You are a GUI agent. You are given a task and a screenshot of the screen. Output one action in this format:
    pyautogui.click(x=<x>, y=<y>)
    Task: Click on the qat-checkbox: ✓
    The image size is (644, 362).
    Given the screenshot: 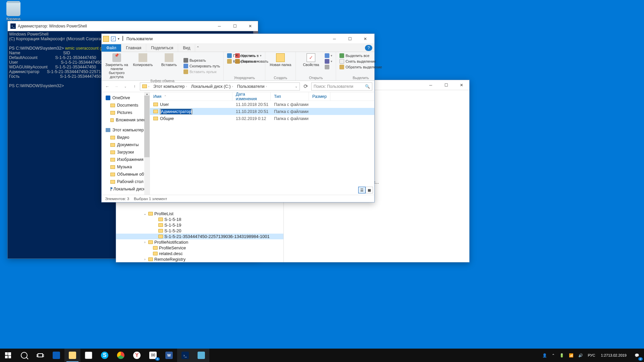 What is the action you would take?
    pyautogui.click(x=113, y=39)
    